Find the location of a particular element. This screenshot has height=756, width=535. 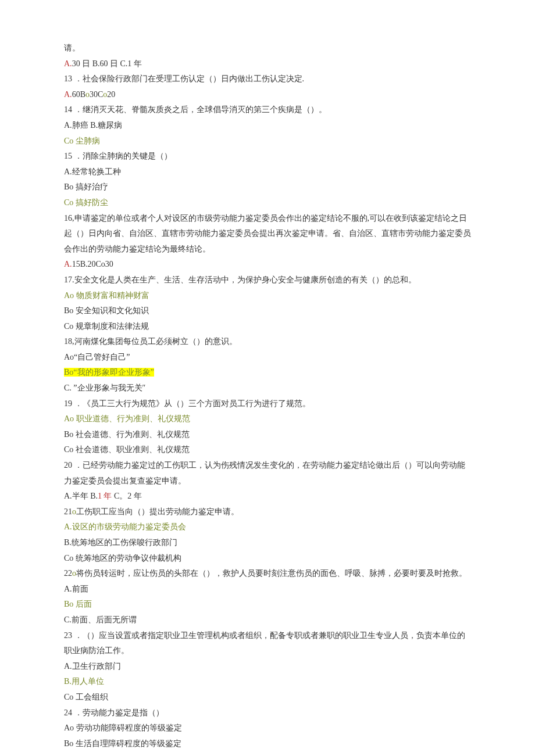

text-line: A.60Bo30Co20 is located at coordinates (268, 95).